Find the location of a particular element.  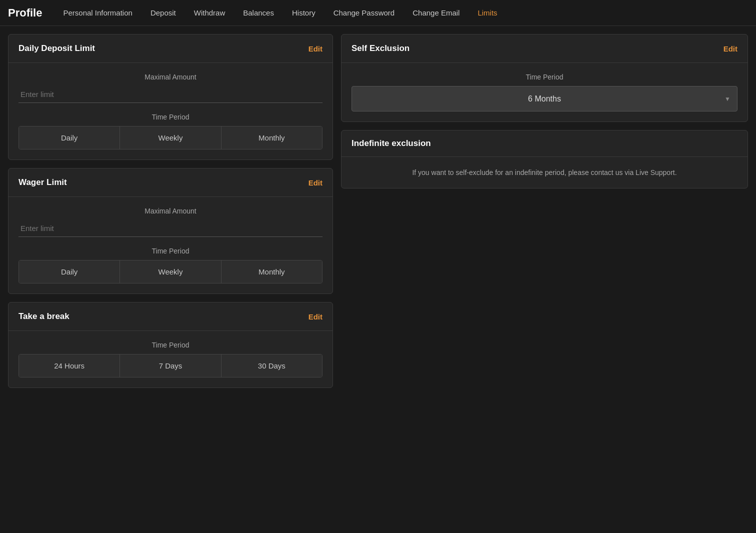

self-exclusion-edit-button: Edit is located at coordinates (730, 49).